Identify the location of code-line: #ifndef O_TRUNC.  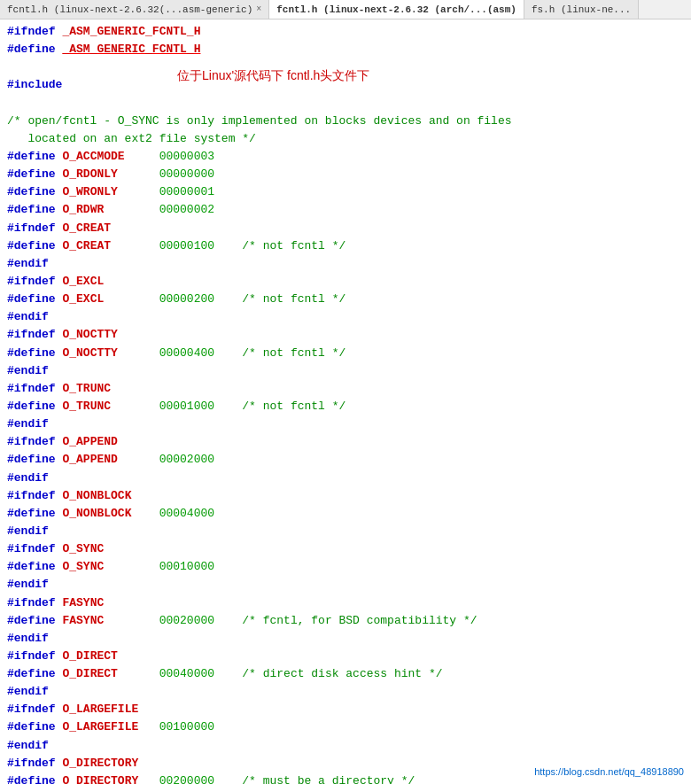
(346, 389).